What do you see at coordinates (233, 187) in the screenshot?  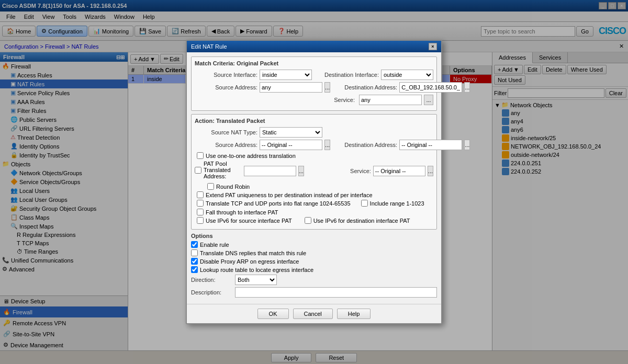 I see `round-robin-label: Round Robin` at bounding box center [233, 187].